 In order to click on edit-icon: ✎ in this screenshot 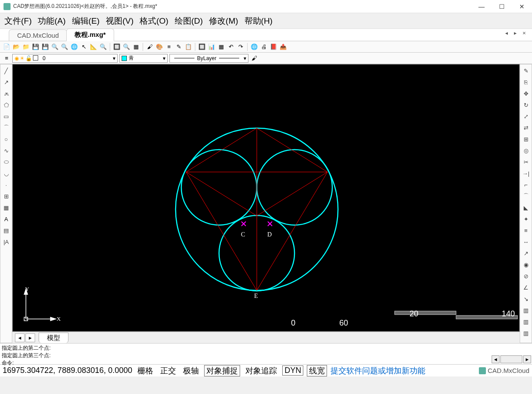, I will do `click(526, 71)`.